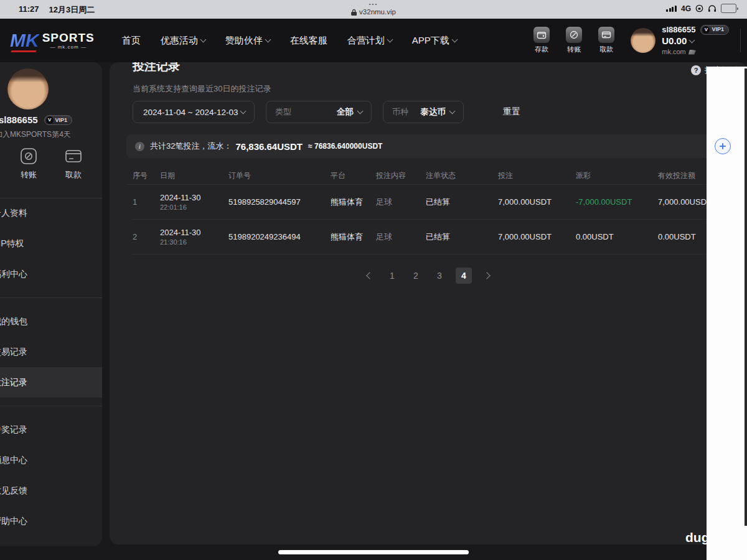  What do you see at coordinates (686, 9) in the screenshot?
I see `network-type: 4G` at bounding box center [686, 9].